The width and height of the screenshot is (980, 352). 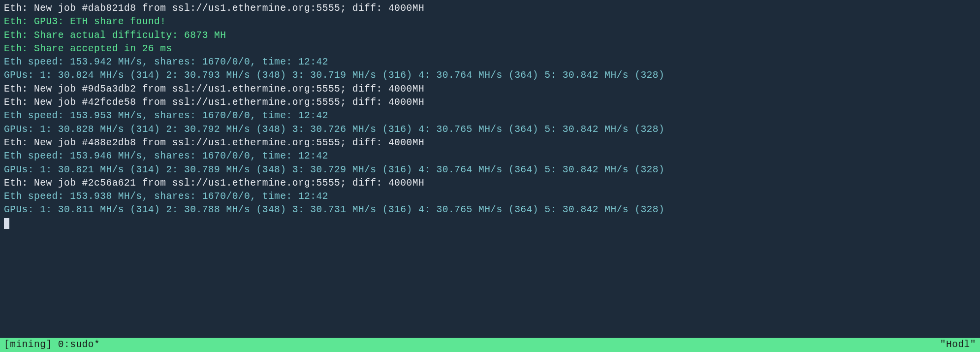 I want to click on tmux-status-bar: [mining] 0:sudo* "Hodl", so click(x=490, y=345).